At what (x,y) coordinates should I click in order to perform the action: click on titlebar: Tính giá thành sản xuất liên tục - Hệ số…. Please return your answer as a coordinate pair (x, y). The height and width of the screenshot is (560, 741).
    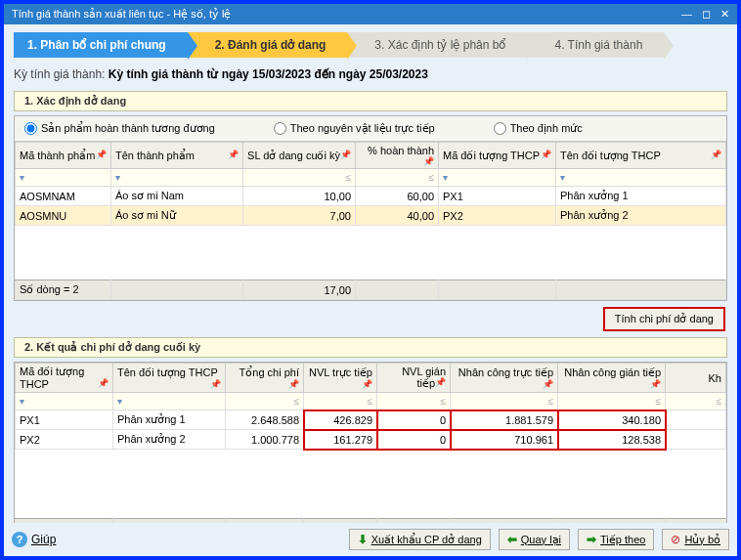
    Looking at the image, I should click on (370, 14).